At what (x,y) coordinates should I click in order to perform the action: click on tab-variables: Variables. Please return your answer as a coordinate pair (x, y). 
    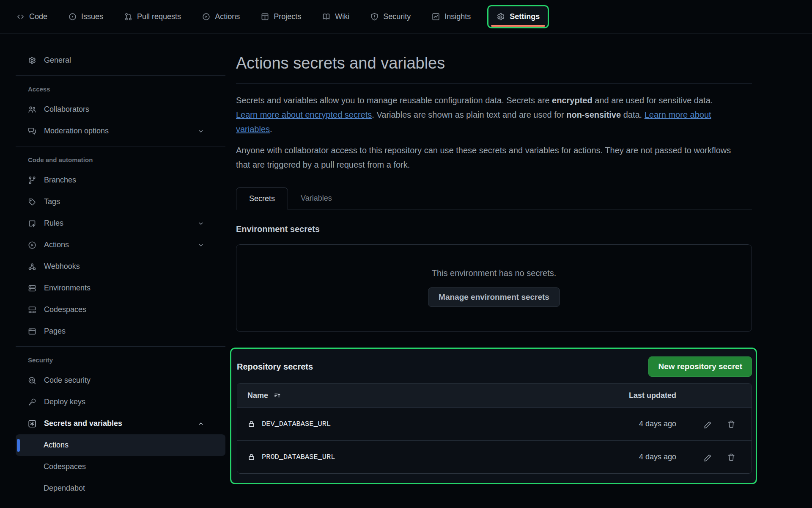
    Looking at the image, I should click on (316, 198).